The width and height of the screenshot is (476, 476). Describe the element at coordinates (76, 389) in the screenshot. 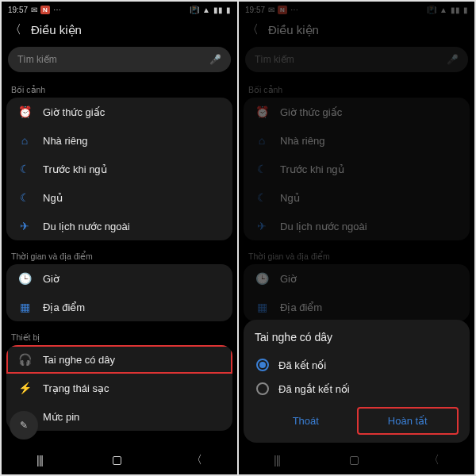

I see `row-label: Trạng thái sạc` at that location.